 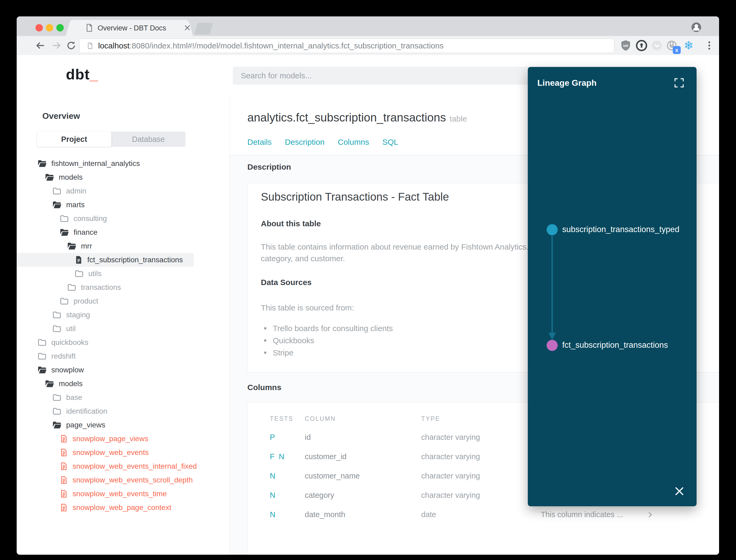 What do you see at coordinates (74, 139) in the screenshot?
I see `tab-project: Project` at bounding box center [74, 139].